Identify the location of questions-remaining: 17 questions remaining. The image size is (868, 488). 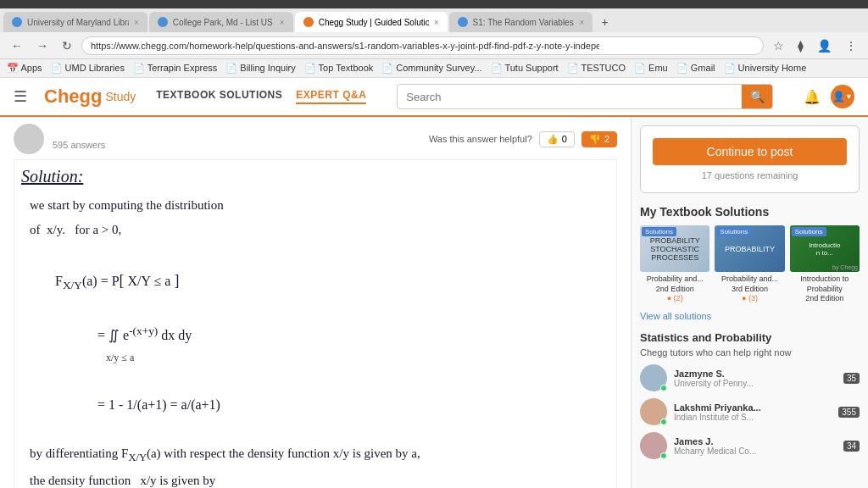
(749, 175).